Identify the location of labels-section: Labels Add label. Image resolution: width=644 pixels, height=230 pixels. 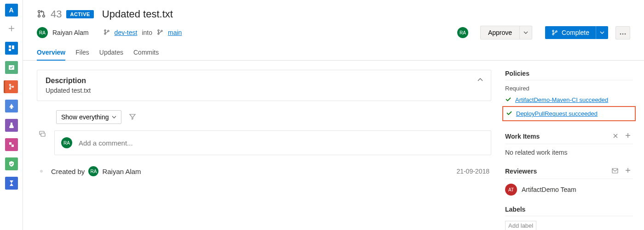
(569, 218).